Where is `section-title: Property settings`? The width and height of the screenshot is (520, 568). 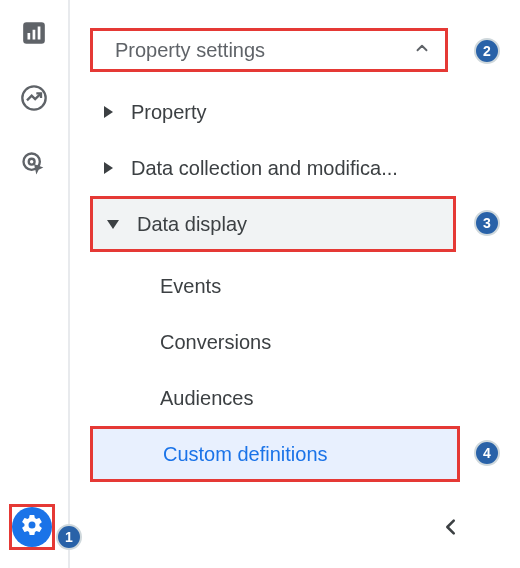
section-title: Property settings is located at coordinates (190, 50).